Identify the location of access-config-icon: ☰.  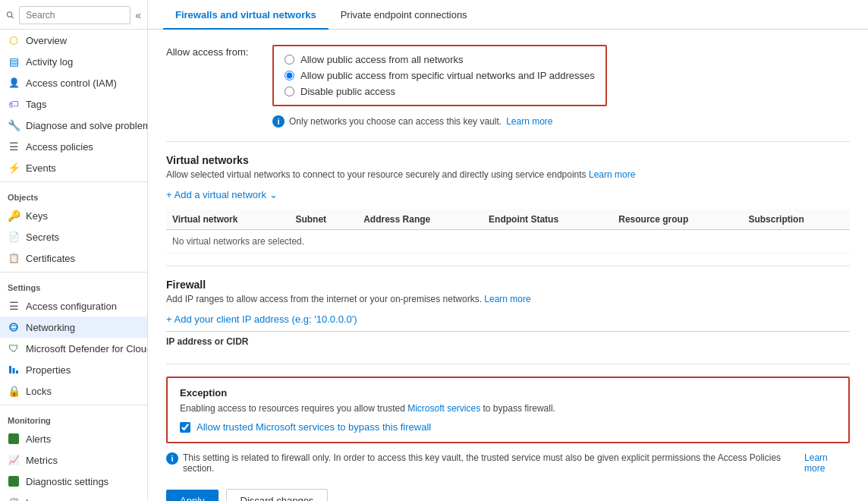
(14, 306).